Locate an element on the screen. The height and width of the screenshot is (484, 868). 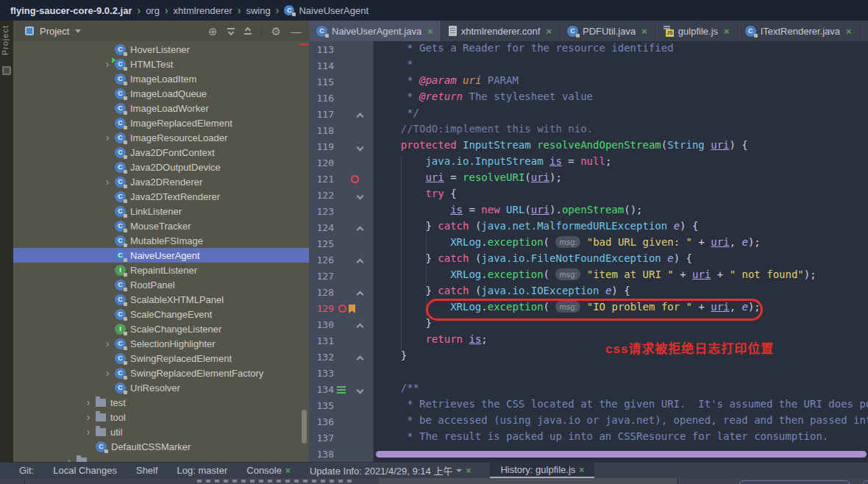
tree-item-naiveuseragent: CNaiveUserAgent is located at coordinates (161, 255).